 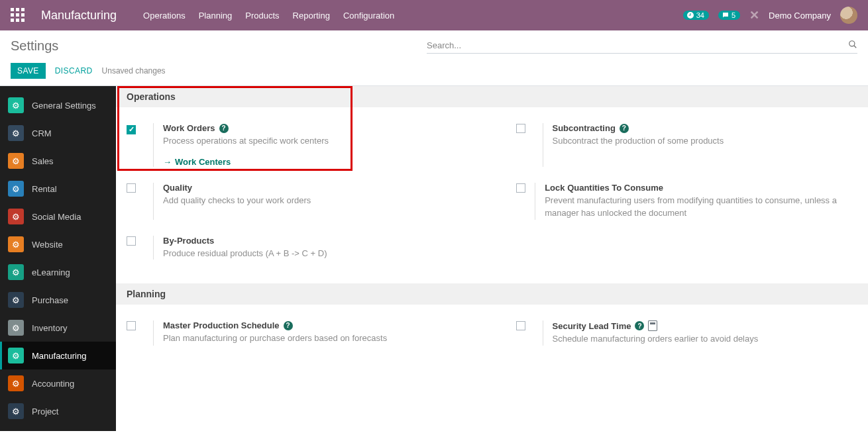 What do you see at coordinates (58, 244) in the screenshot?
I see `sidebar-item-website: ⚙Website` at bounding box center [58, 244].